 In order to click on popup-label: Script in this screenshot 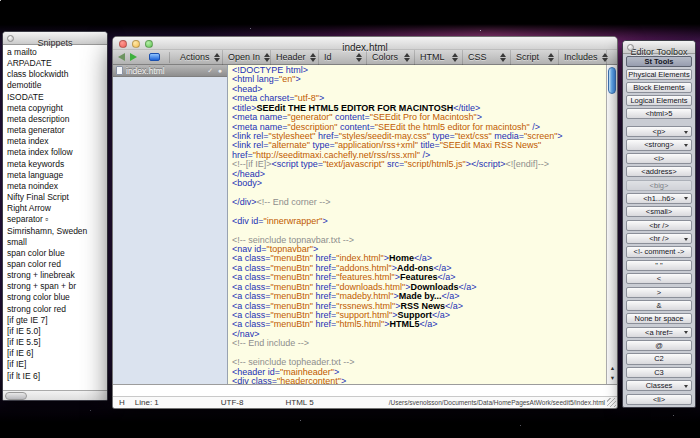, I will do `click(528, 57)`.